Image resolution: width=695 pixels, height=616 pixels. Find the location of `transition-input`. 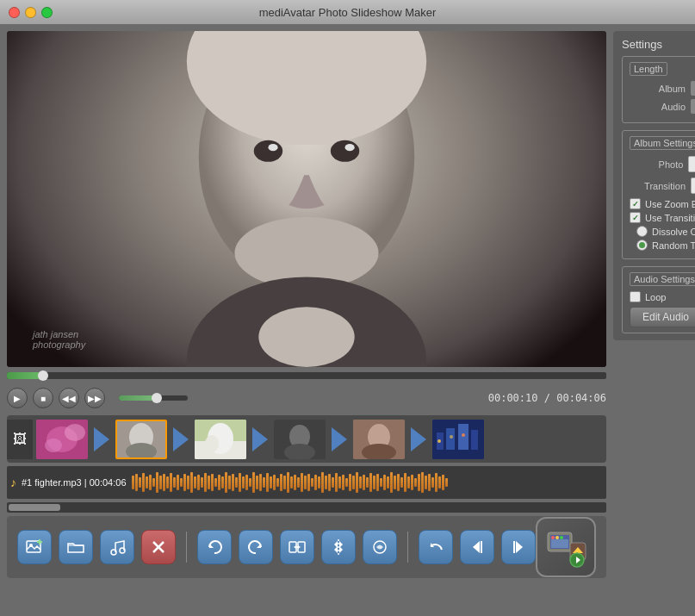

transition-input is located at coordinates (692, 186).